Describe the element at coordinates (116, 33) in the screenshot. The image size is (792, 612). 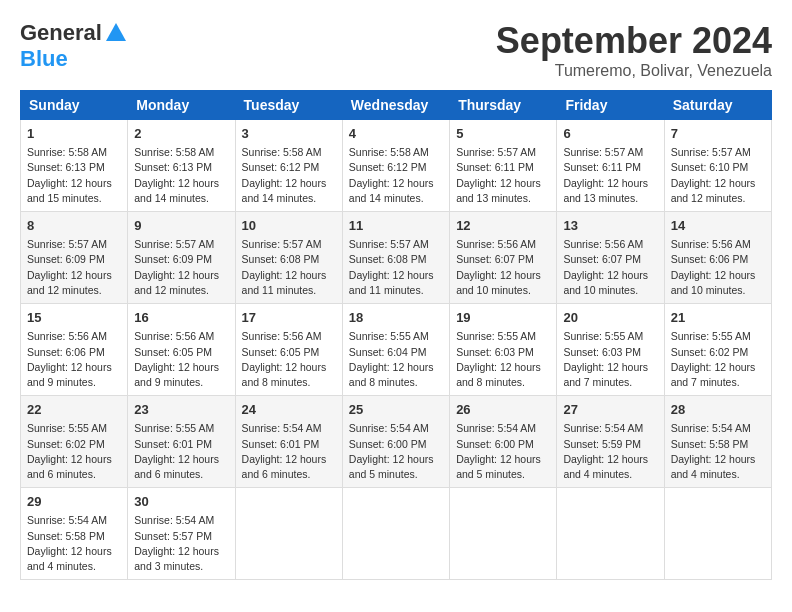
I see `logo-icon` at that location.